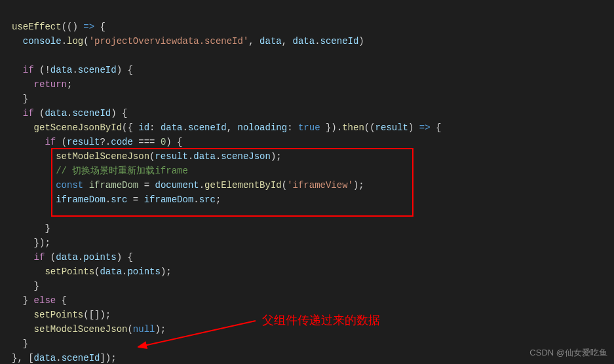 The height and width of the screenshot is (364, 614). I want to click on t: }, [, so click(23, 358).